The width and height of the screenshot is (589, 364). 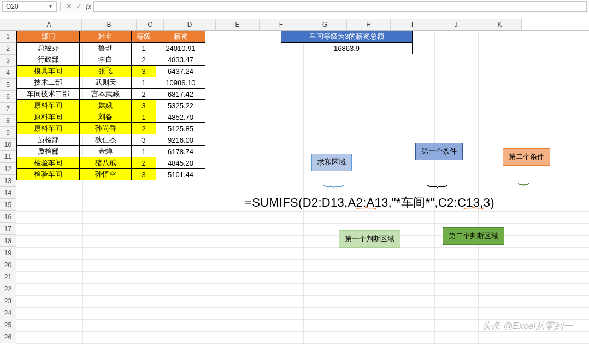 I want to click on col-header-E: E, so click(x=238, y=24).